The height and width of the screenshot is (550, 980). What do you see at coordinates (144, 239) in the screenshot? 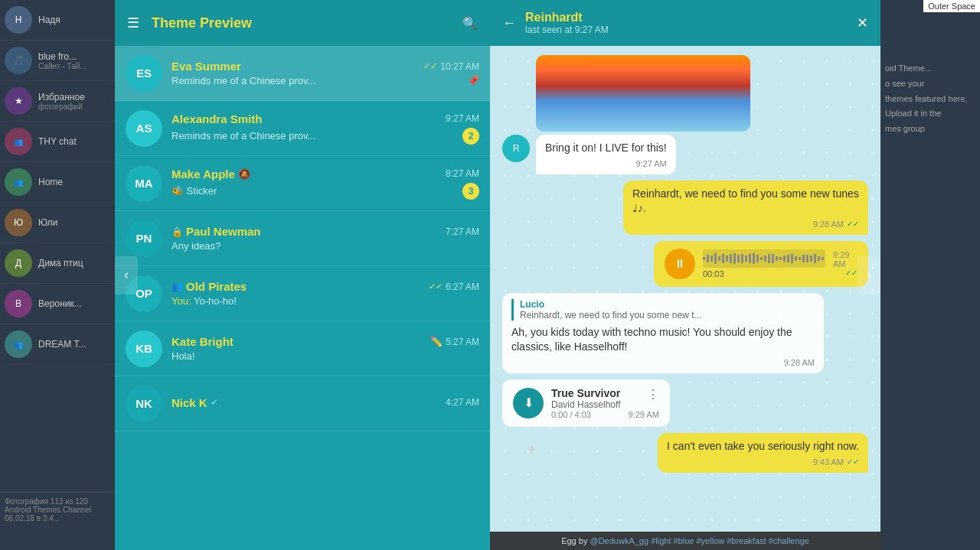
I see `avatar: PN` at bounding box center [144, 239].